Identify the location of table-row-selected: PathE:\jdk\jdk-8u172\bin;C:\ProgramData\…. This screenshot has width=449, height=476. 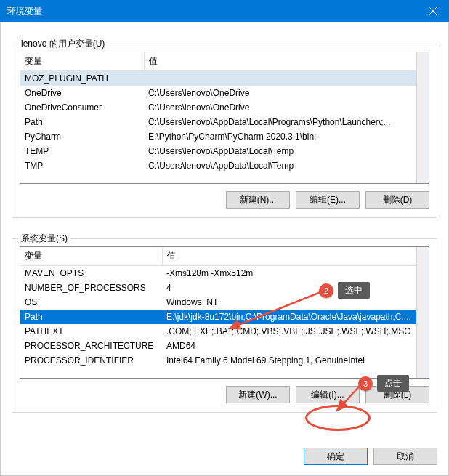
(224, 317).